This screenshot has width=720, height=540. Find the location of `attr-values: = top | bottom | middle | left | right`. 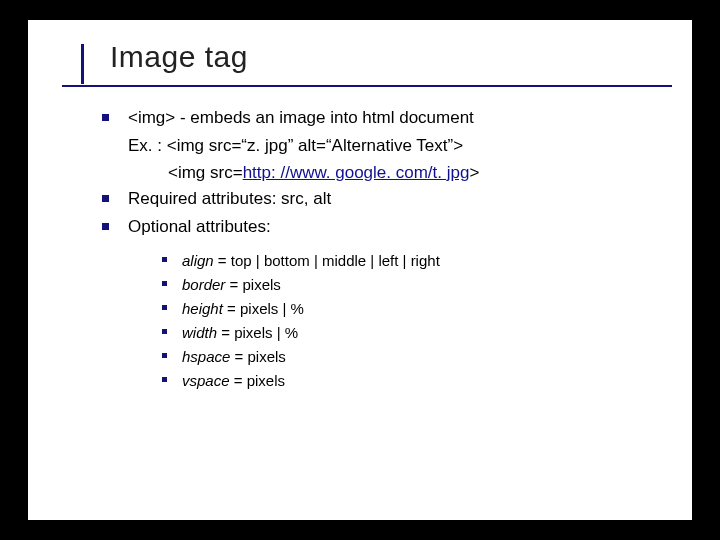

attr-values: = top | bottom | middle | left | right is located at coordinates (327, 260).